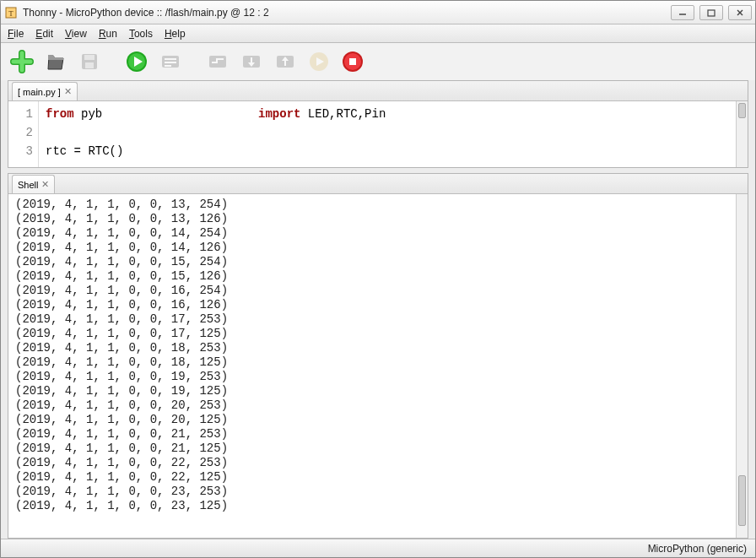 Image resolution: width=756 pixels, height=558 pixels. I want to click on window-controls, so click(711, 13).